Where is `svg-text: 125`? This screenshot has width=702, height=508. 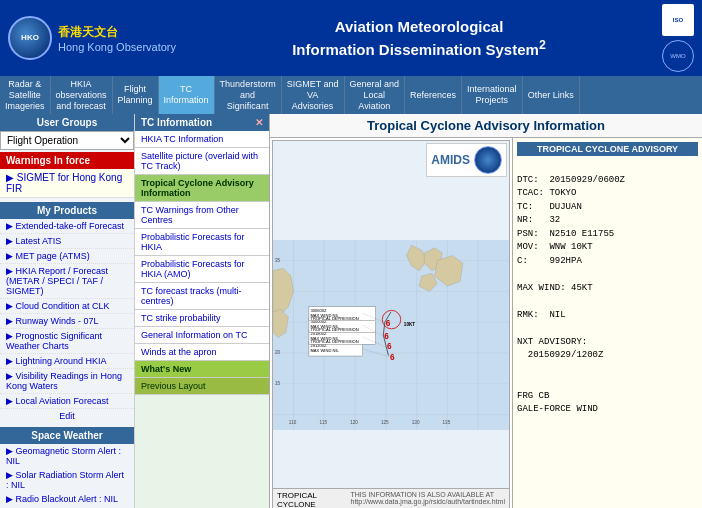 svg-text: 125 is located at coordinates (385, 422).